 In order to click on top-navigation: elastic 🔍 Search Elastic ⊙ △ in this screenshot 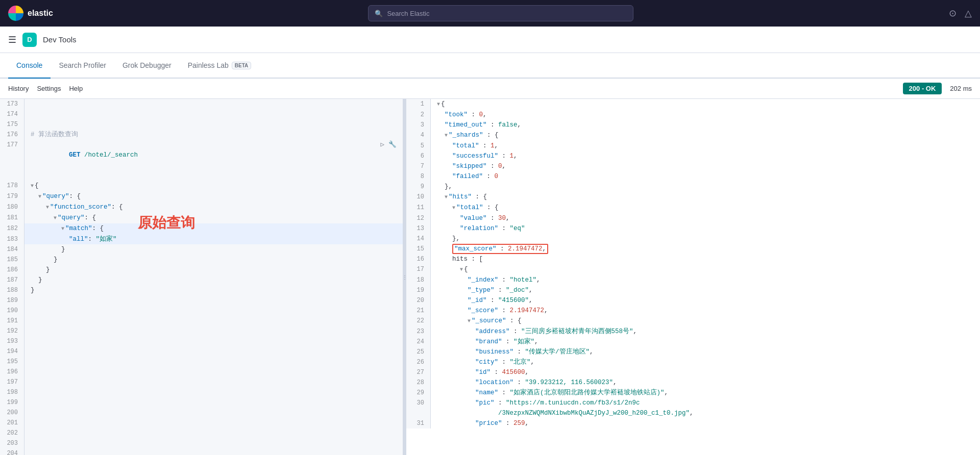, I will do `click(490, 13)`.